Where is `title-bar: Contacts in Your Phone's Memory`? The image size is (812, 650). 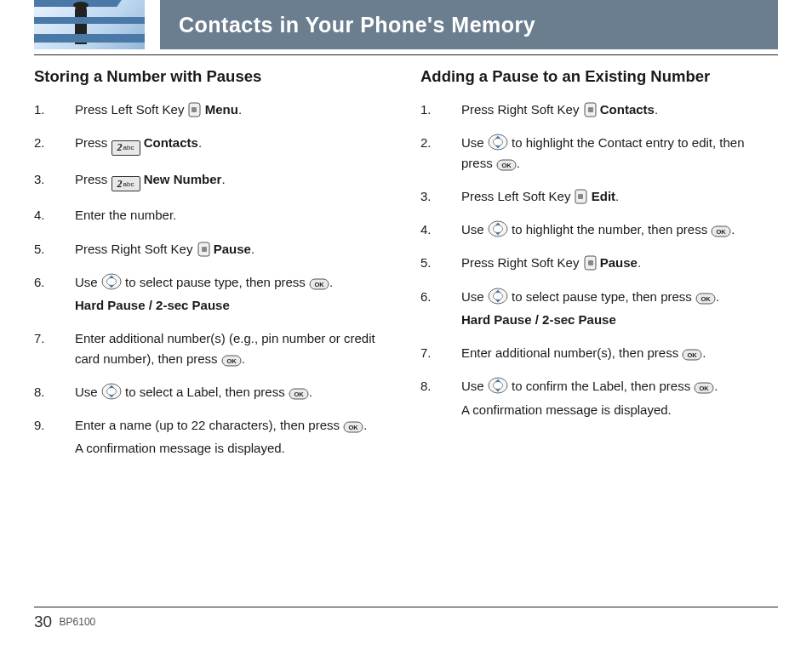
title-bar: Contacts in Your Phone's Memory is located at coordinates (469, 25).